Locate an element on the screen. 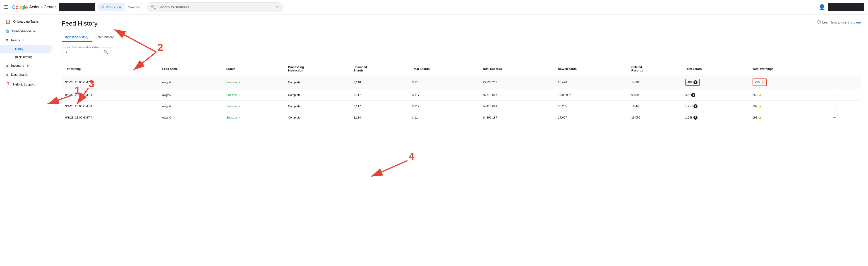 The image size is (868, 266). cell-total-warnings: 191 ▲ is located at coordinates (789, 118).